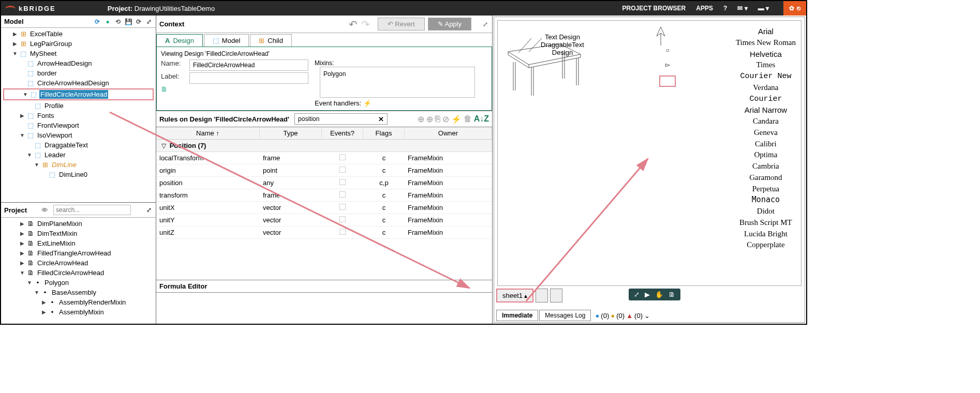 The image size is (980, 393). I want to click on tree-item: ▼🗎FilledCircleArrowHead, so click(79, 273).